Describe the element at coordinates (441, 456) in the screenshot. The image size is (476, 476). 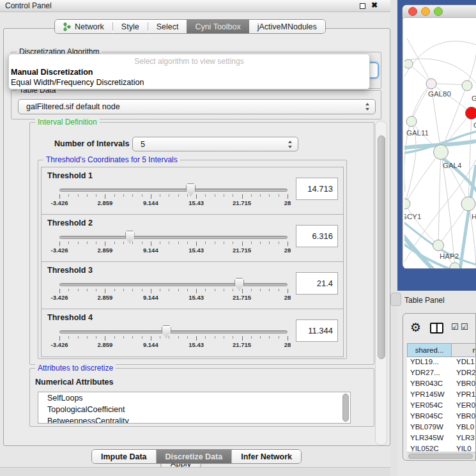
I see `table-hscrollbar-thumb` at that location.